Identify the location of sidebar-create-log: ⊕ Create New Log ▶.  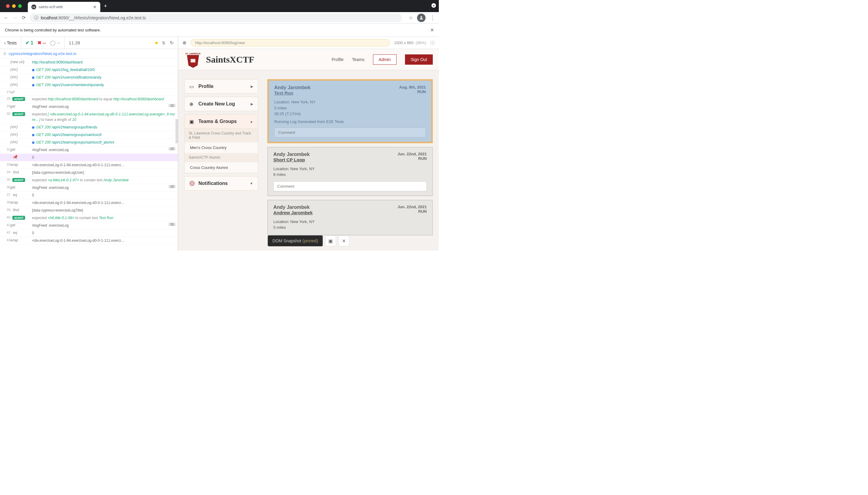
(221, 104).